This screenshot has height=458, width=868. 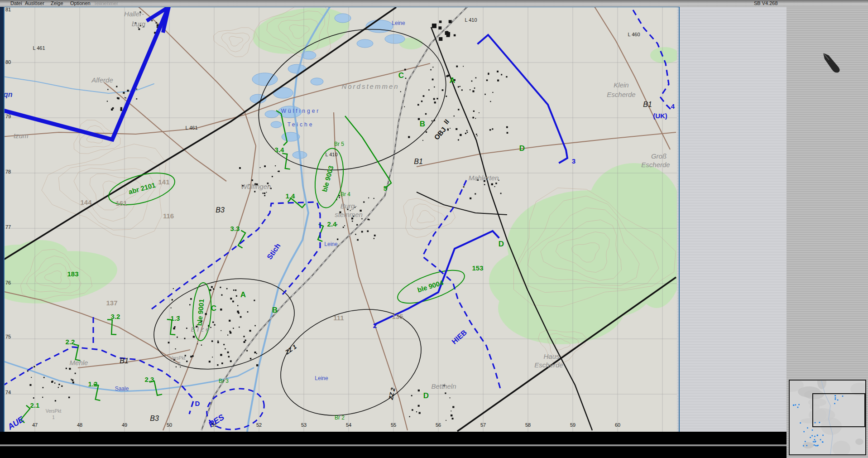 I want to click on map-label: 135, so click(x=398, y=316).